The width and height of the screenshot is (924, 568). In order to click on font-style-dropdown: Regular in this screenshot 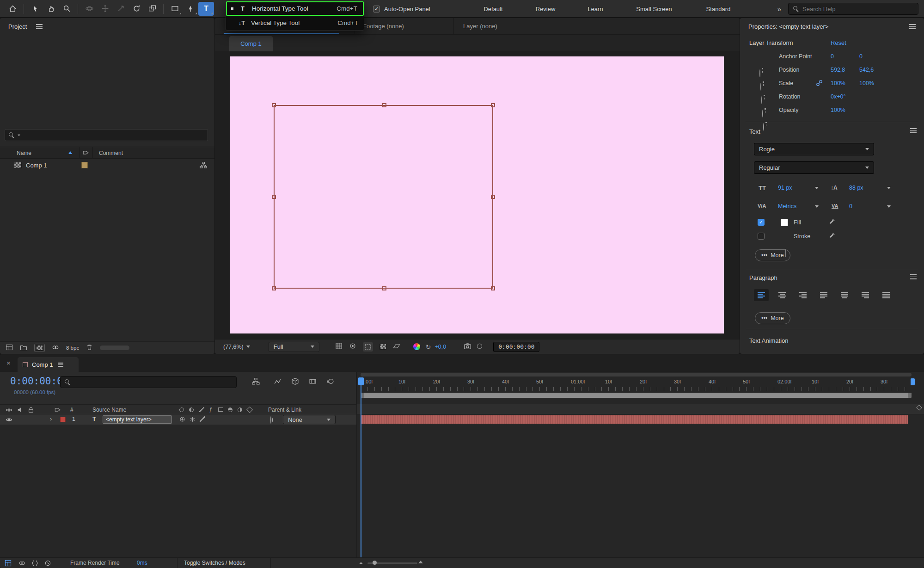, I will do `click(814, 167)`.